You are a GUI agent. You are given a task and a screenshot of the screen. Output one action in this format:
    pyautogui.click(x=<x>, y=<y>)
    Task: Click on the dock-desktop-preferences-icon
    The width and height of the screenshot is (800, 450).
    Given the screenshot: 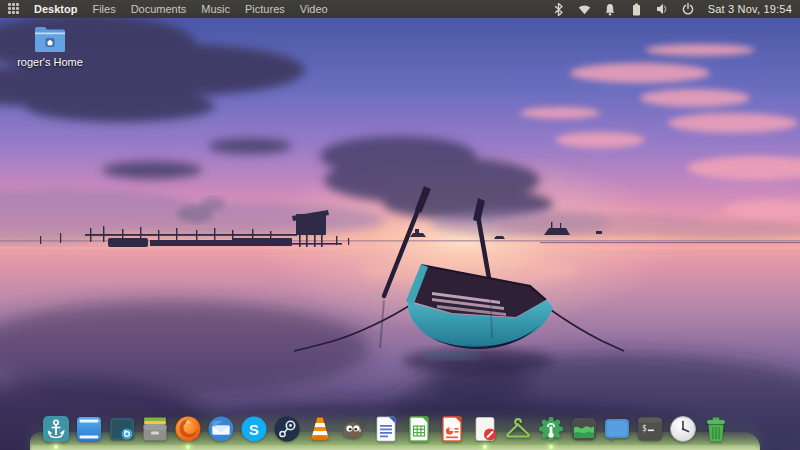 What is the action you would take?
    pyautogui.click(x=89, y=429)
    